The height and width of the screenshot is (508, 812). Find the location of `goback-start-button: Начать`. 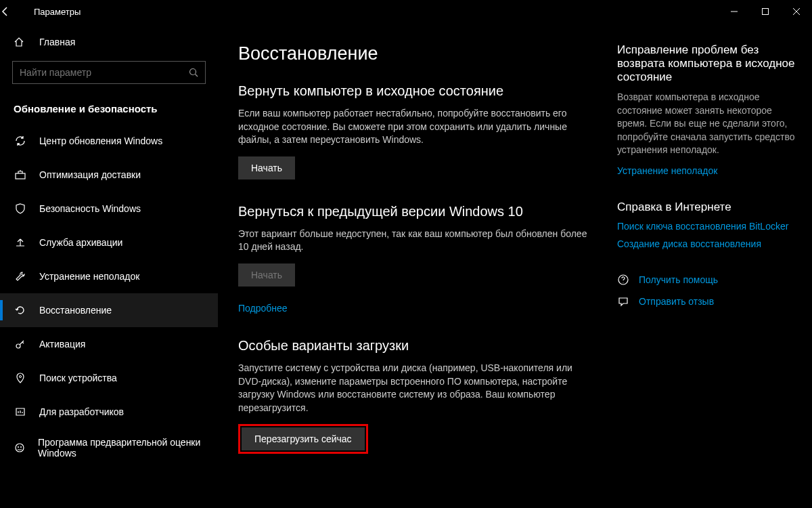

goback-start-button: Начать is located at coordinates (267, 275).